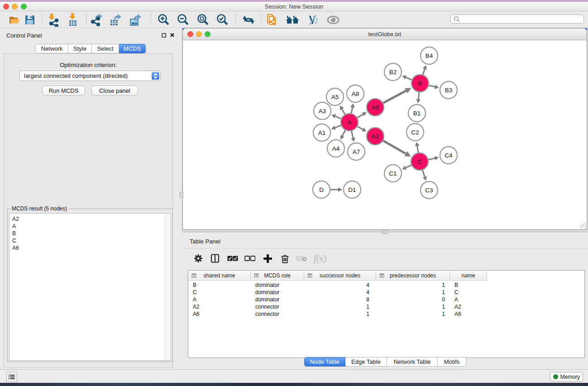 The width and height of the screenshot is (588, 386). I want to click on cell-shared-name: A6, so click(220, 314).